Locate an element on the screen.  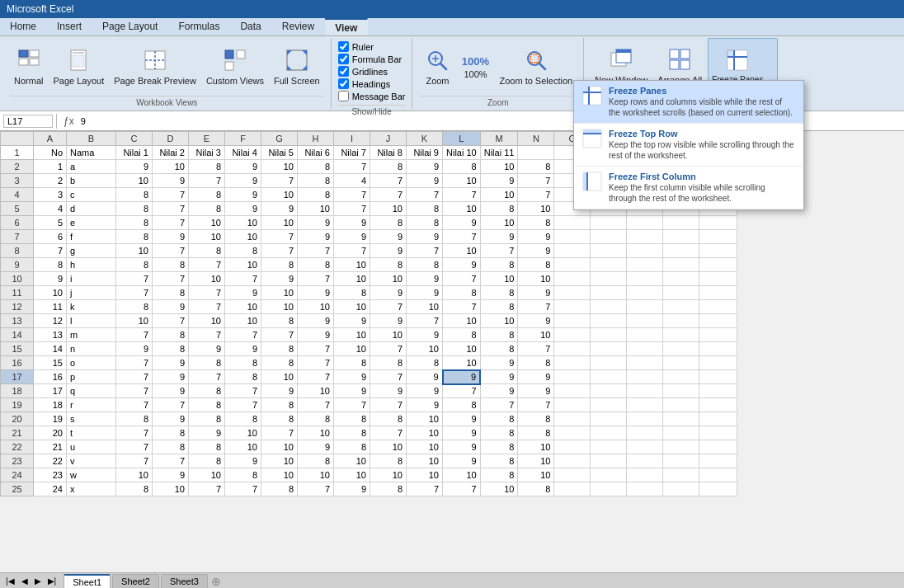
cell-O18 is located at coordinates (572, 391).